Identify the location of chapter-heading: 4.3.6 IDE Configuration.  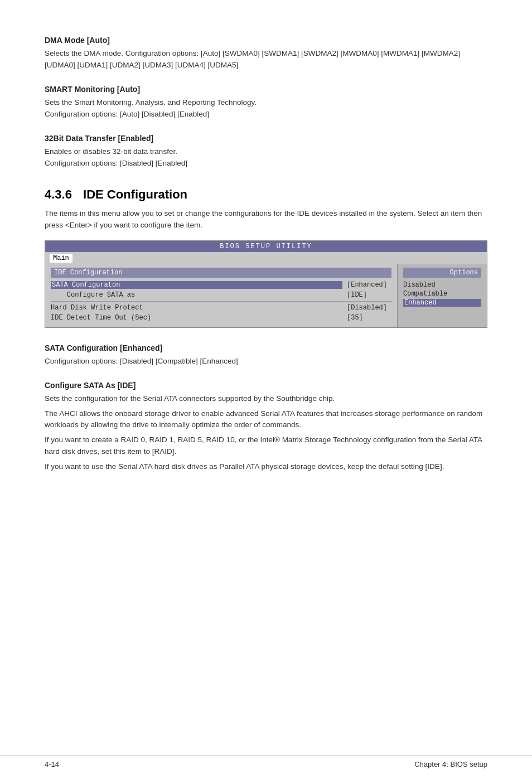
(266, 195).